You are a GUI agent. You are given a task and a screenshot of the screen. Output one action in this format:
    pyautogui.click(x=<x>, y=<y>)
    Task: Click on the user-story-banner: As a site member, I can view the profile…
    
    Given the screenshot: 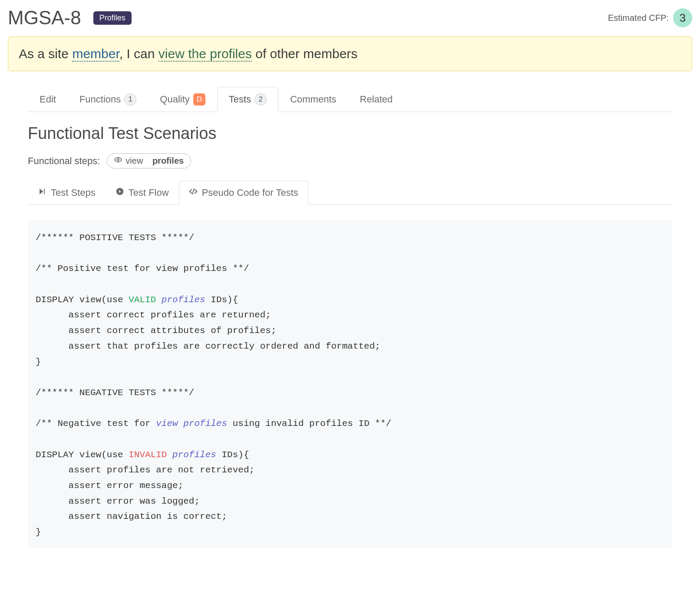 What is the action you would take?
    pyautogui.click(x=350, y=54)
    